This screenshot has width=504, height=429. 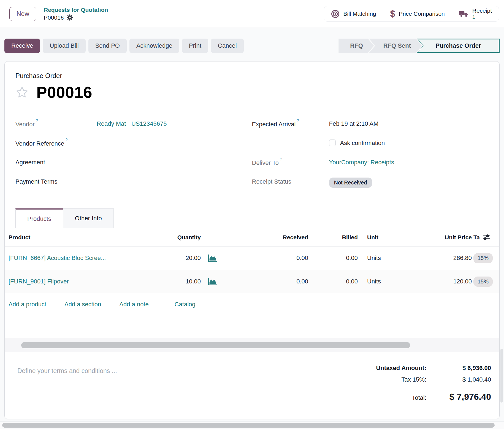 I want to click on cancel-button: Cancel, so click(x=227, y=46).